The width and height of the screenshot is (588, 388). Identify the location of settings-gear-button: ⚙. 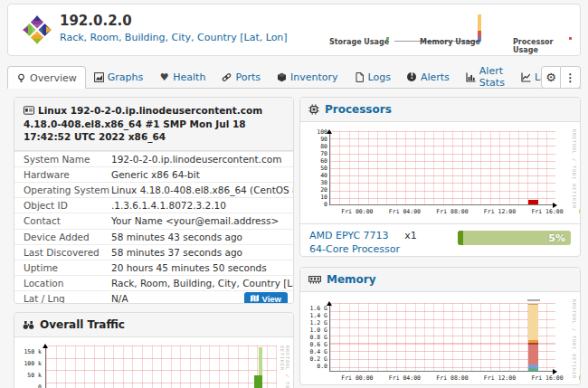
(551, 78).